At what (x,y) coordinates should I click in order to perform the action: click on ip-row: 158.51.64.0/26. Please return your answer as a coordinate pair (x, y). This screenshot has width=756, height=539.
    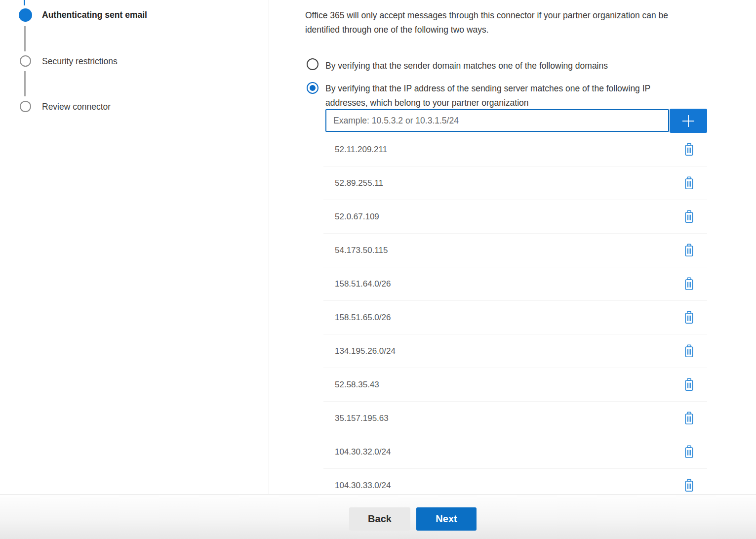
    Looking at the image, I should click on (516, 284).